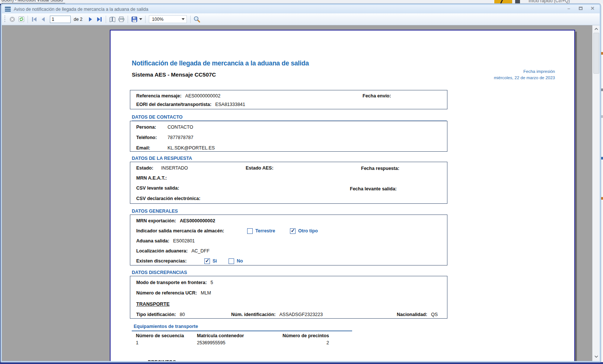 Image resolution: width=603 pixels, height=364 pixels. What do you see at coordinates (99, 19) in the screenshot?
I see `last-page-button` at bounding box center [99, 19].